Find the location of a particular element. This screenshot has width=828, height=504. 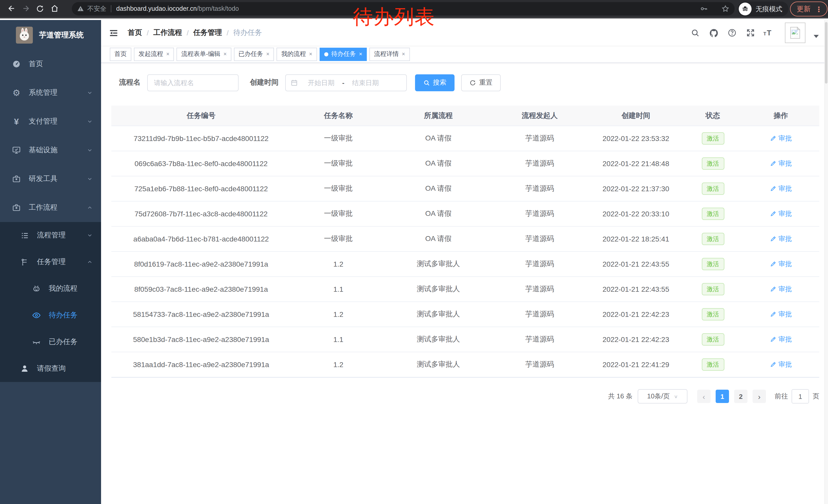

browser-home-icon is located at coordinates (54, 9).